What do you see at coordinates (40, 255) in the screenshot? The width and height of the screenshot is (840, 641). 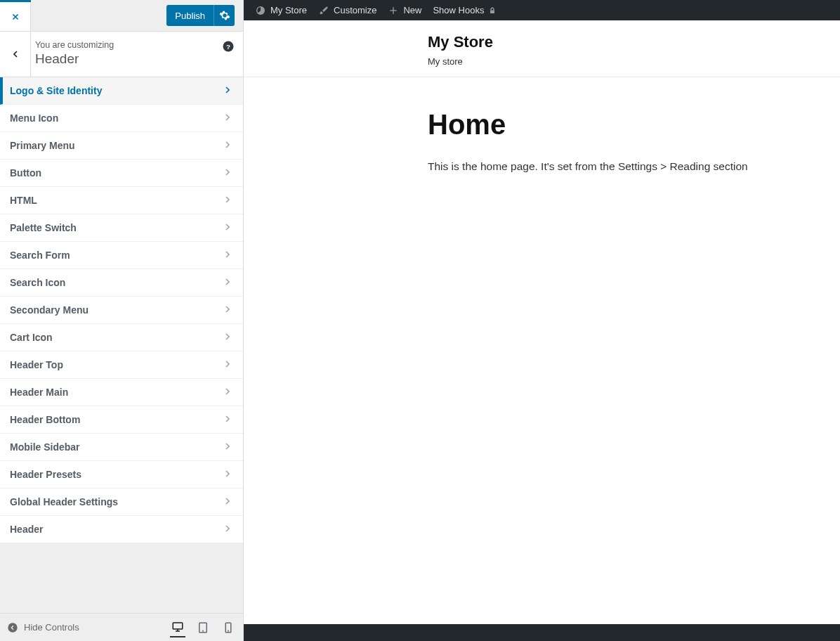 I see `panel-list-item-label: Search Form` at bounding box center [40, 255].